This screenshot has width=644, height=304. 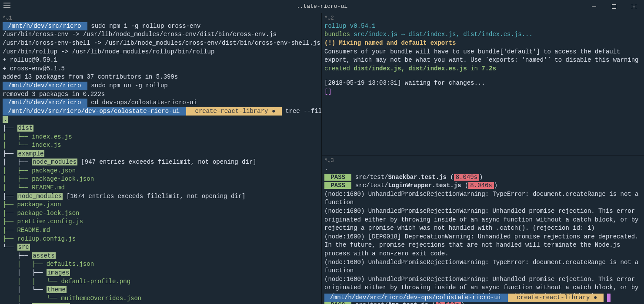 I want to click on rollup-version: rollup v0.54.1, so click(x=483, y=26).